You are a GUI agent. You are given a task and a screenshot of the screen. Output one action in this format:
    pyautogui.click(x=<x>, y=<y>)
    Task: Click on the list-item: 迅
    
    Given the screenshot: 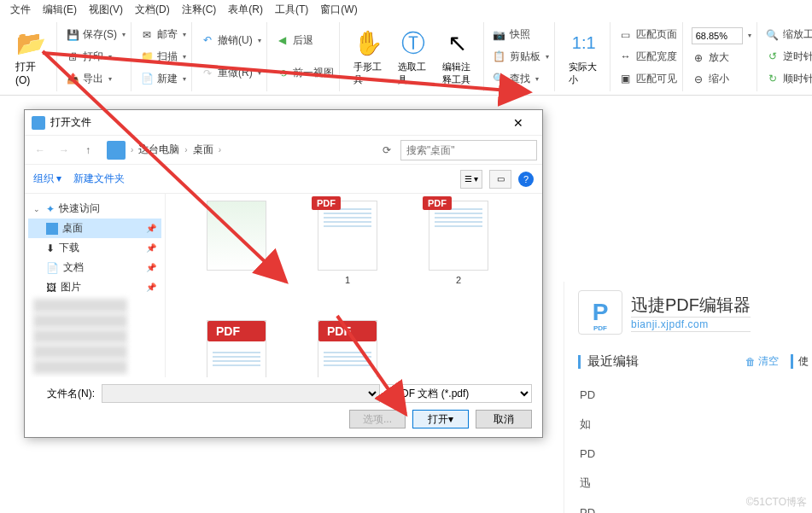 What is the action you would take?
    pyautogui.click(x=694, y=483)
    